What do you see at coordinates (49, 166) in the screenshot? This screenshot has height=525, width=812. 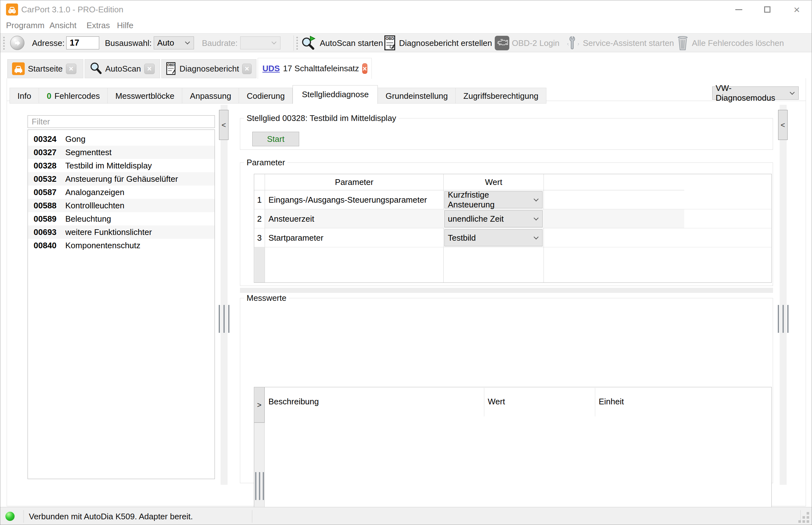 I see `actuator-code: 00328` at bounding box center [49, 166].